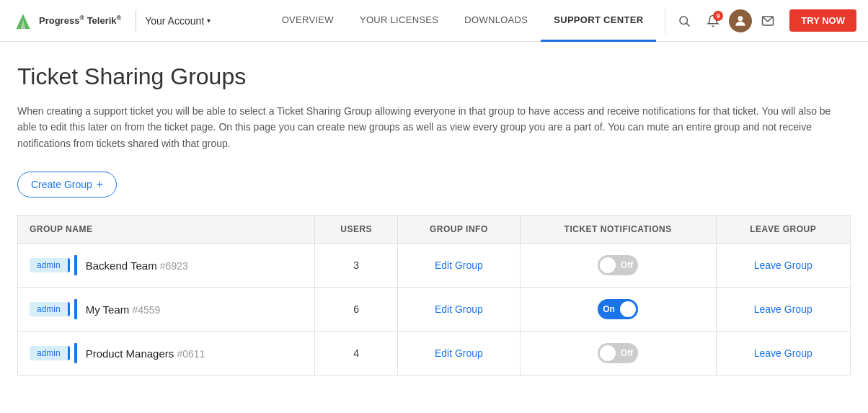 The image size is (868, 413). What do you see at coordinates (356, 353) in the screenshot?
I see `cell-users-2: 4` at bounding box center [356, 353].